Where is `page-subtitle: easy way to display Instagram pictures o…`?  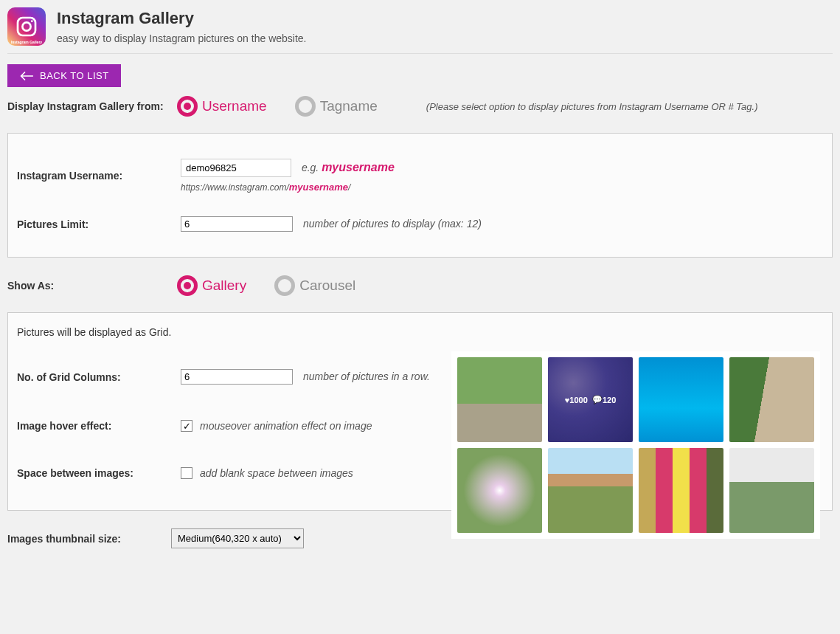
page-subtitle: easy way to display Instagram pictures o… is located at coordinates (181, 38).